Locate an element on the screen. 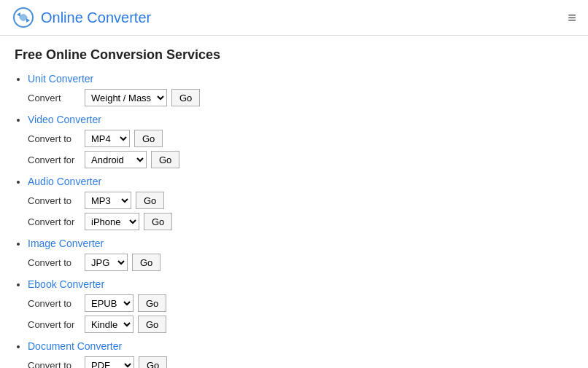 This screenshot has width=588, height=368. row-label-unit-0: Convert is located at coordinates (54, 98).